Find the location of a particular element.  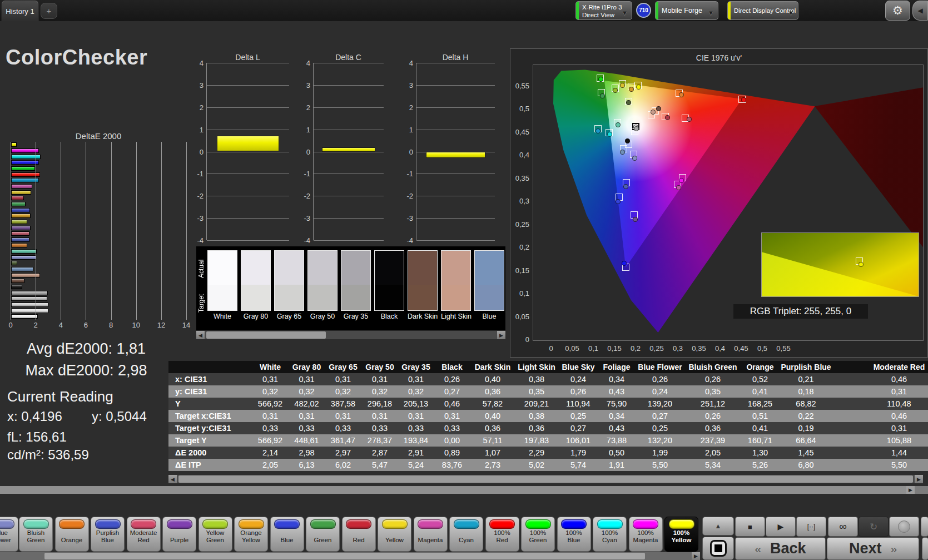

patch-scroll-thumb is located at coordinates (345, 556).